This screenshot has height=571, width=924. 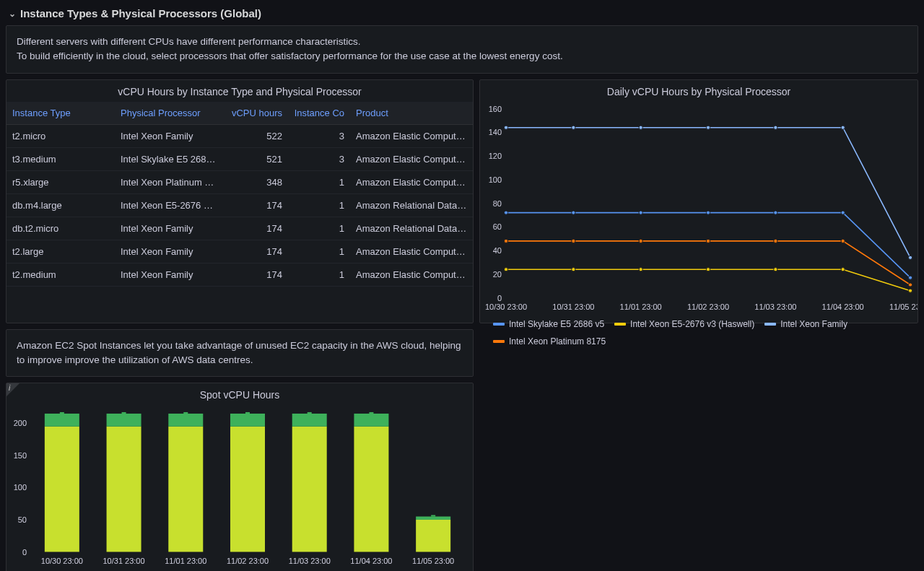 What do you see at coordinates (462, 42) in the screenshot?
I see `intro-line-1: Different servers with different CPUs ha…` at bounding box center [462, 42].